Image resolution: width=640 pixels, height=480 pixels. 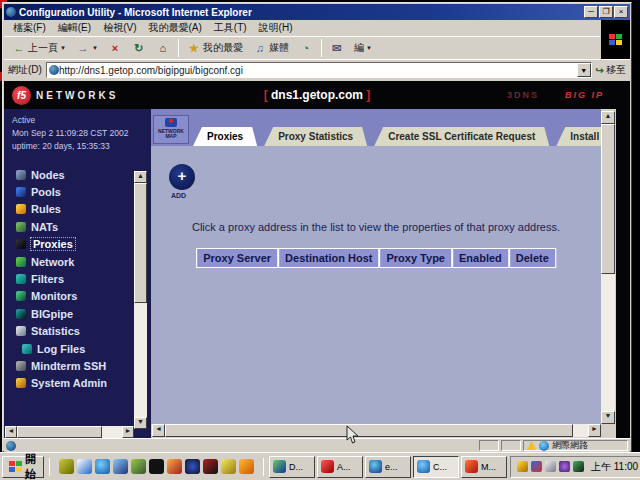 I want to click on windows-start-icon, so click(x=16, y=467).